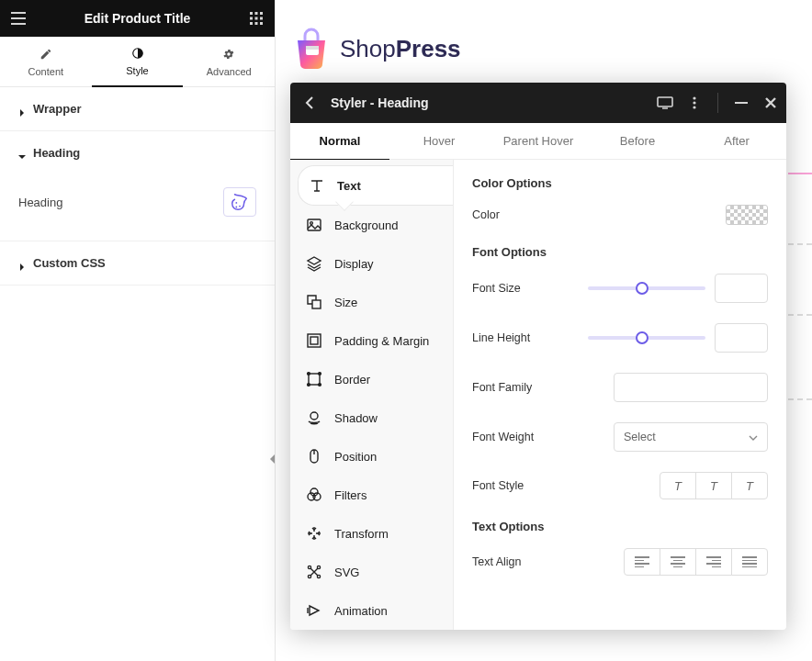 This screenshot has width=812, height=661. What do you see at coordinates (22, 263) in the screenshot?
I see `caret-right-icon` at bounding box center [22, 263].